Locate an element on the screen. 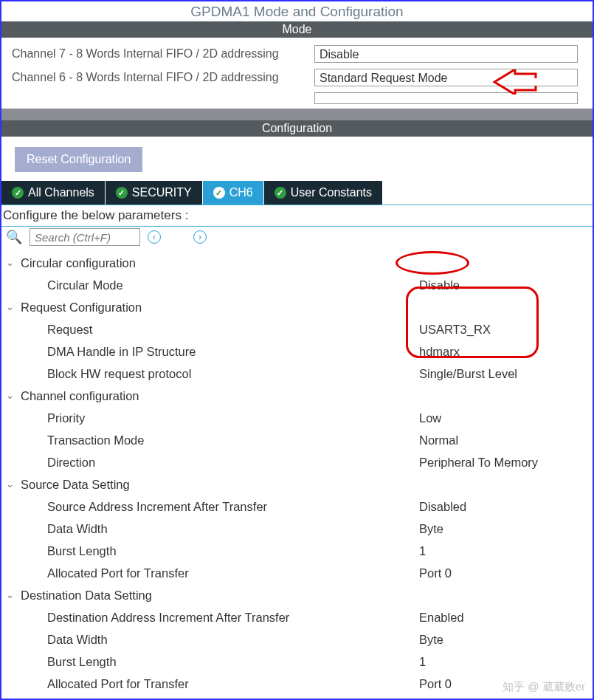 Image resolution: width=594 pixels, height=700 pixels. param-priority: PriorityLow is located at coordinates (297, 418).